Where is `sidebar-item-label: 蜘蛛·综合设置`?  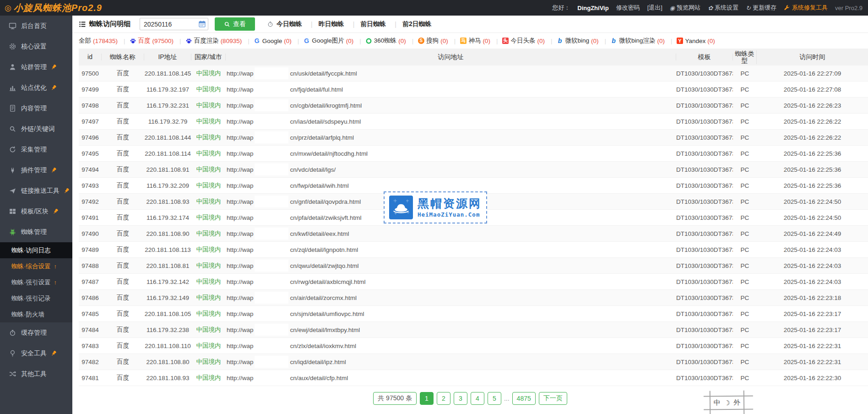 sidebar-item-label: 蜘蛛·综合设置 is located at coordinates (31, 267).